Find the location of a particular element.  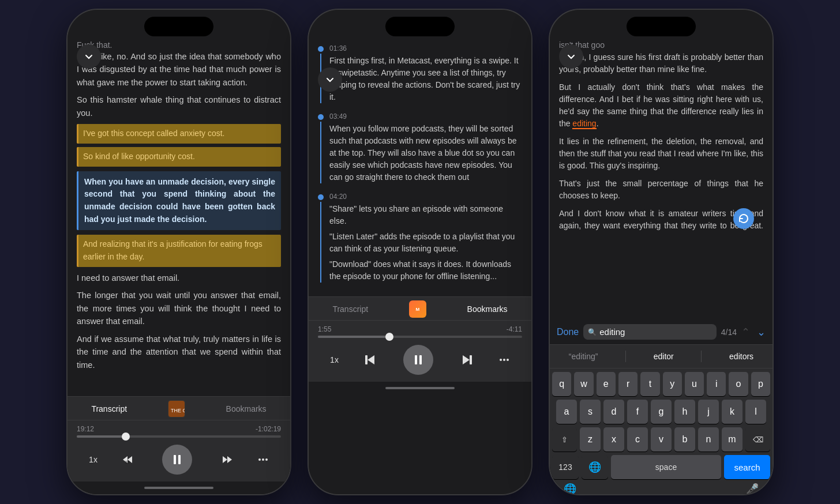

key-d: d is located at coordinates (614, 412).